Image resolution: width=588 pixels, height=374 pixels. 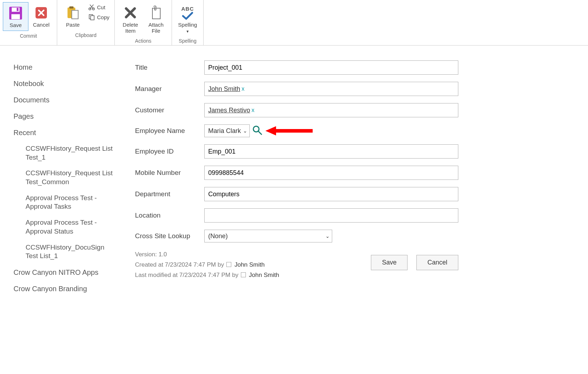 What do you see at coordinates (64, 84) in the screenshot?
I see `nav-notebook: Notebook` at bounding box center [64, 84].